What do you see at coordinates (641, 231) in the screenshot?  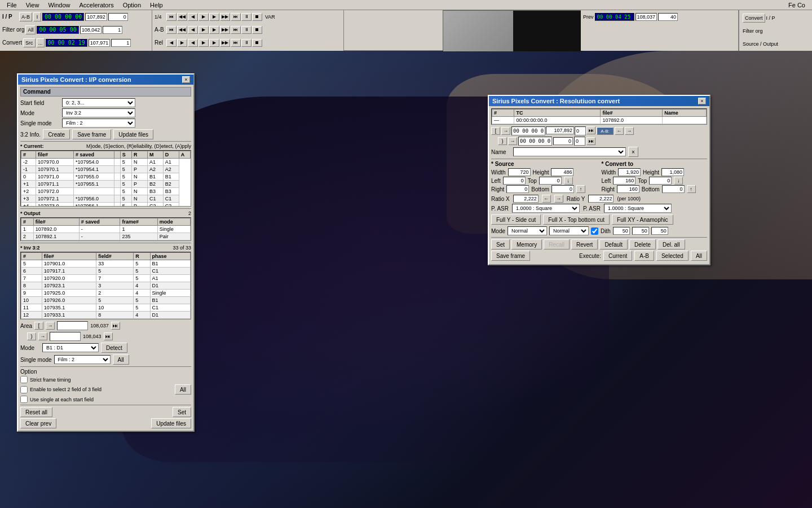 I see `dith-input2` at bounding box center [641, 231].